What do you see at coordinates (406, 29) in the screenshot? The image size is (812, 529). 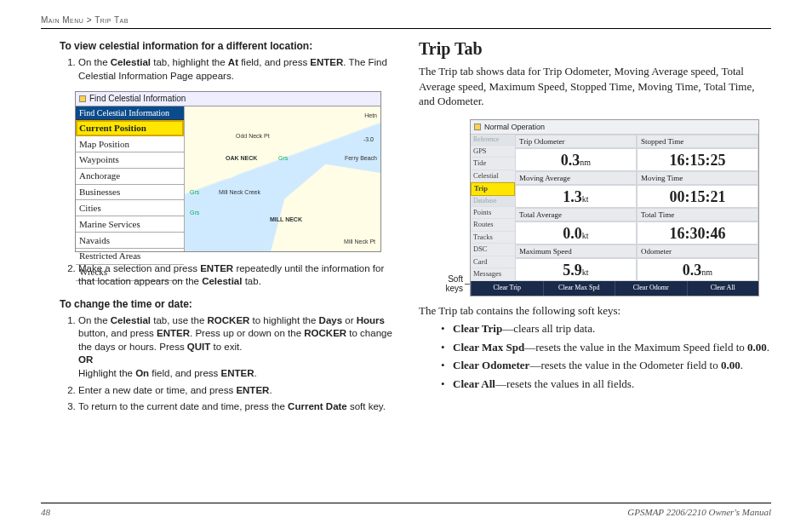 I see `top-rule` at bounding box center [406, 29].